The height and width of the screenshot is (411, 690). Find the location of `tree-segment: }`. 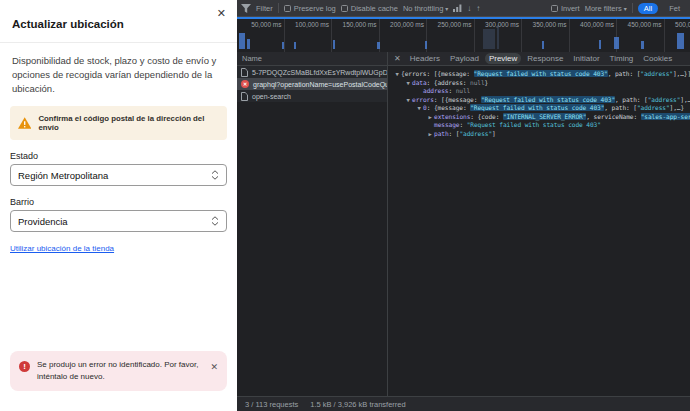

tree-segment: } is located at coordinates (487, 82).